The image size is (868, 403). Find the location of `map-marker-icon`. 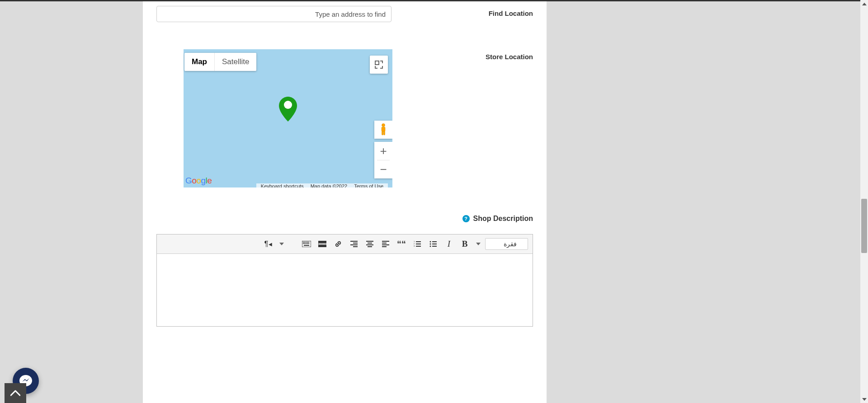

map-marker-icon is located at coordinates (288, 109).